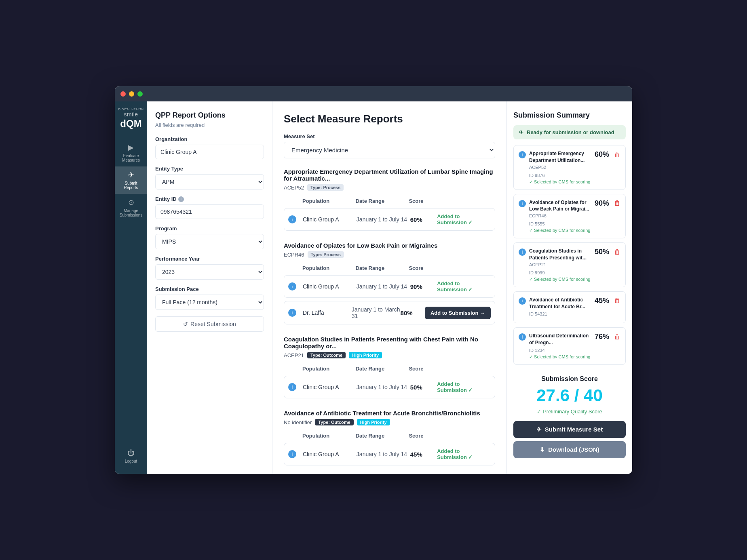 The width and height of the screenshot is (747, 560). Describe the element at coordinates (617, 252) in the screenshot. I see `sub-3-delete-button: 🗑` at that location.